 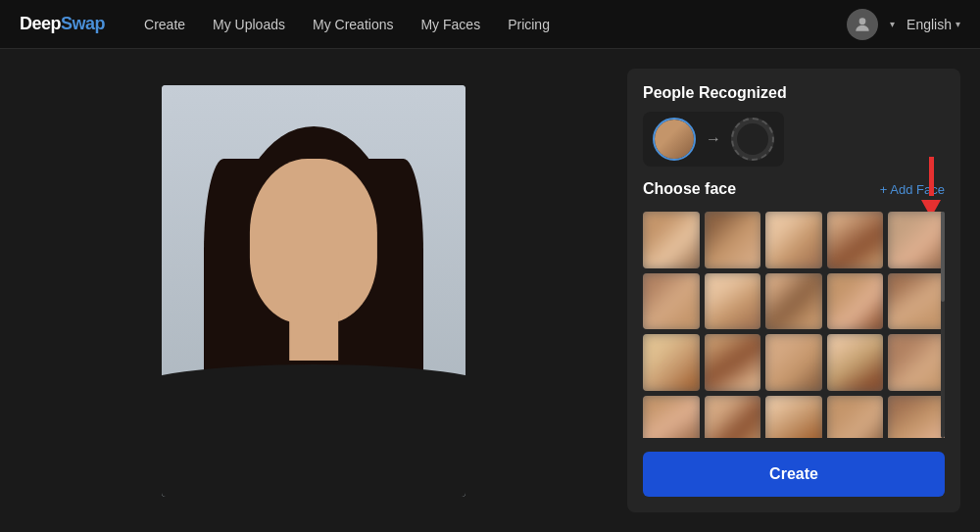 I want to click on choose-face-header: Choose face + Add Face, so click(x=794, y=189).